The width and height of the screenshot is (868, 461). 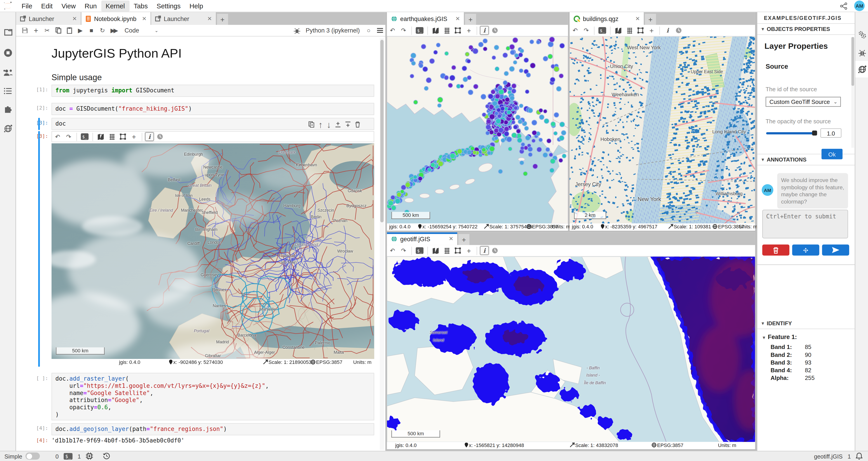 What do you see at coordinates (213, 397) in the screenshot?
I see `raster-cell-input: doc.add_raster_layer( url="https://mt1.g…` at bounding box center [213, 397].